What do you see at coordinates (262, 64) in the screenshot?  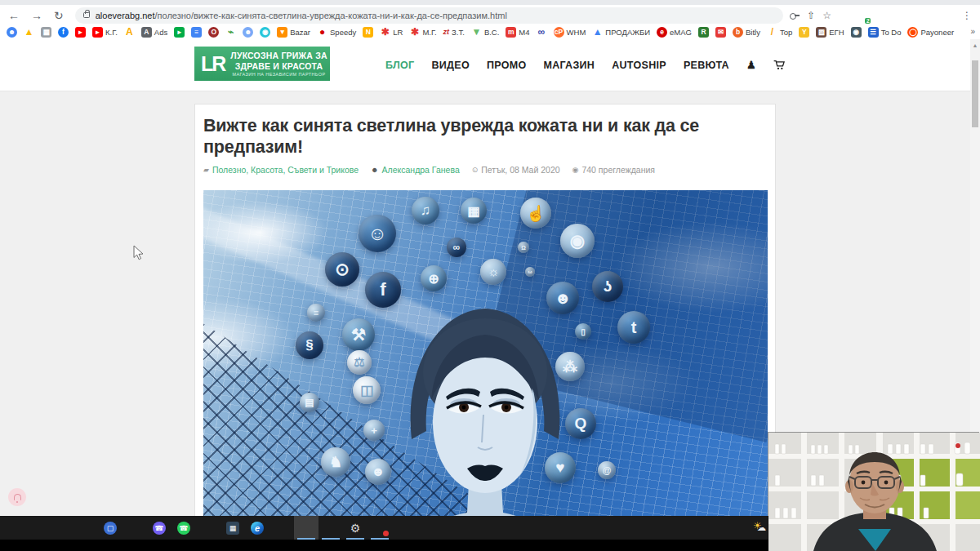 I see `site-logo: LR ЛУКСОЗНА ГРИЖА ЗА ЗДРАВЕ И КРАСОТА МА…` at bounding box center [262, 64].